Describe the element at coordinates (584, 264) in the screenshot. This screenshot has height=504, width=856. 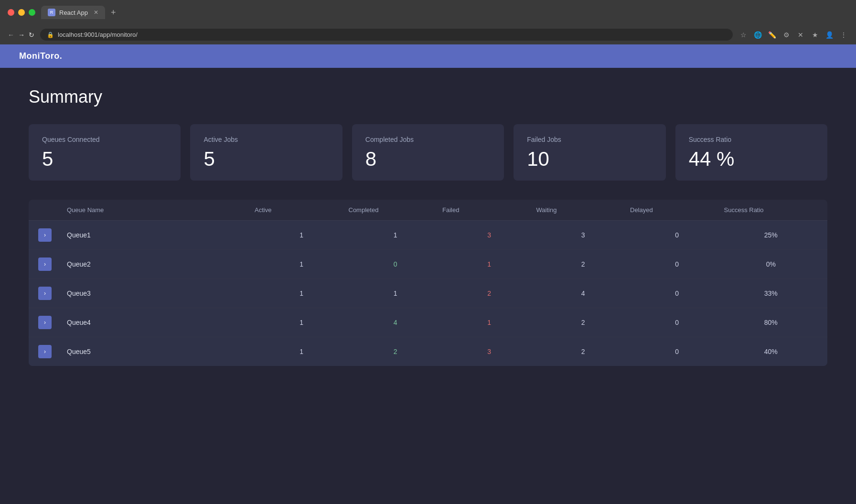
I see `cell-queue2-waiting: 2` at that location.